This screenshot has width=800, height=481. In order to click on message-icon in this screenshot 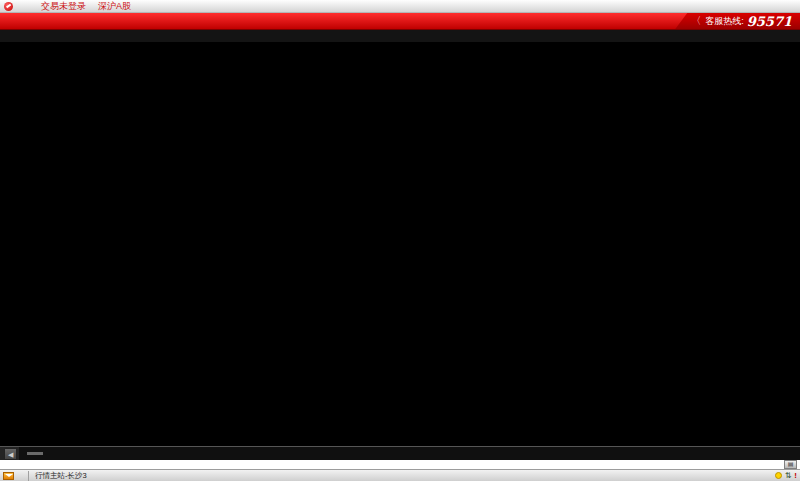, I will do `click(8, 476)`.